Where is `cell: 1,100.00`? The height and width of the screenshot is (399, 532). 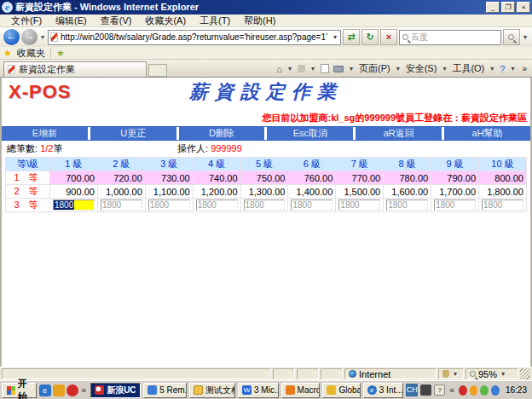
cell: 1,100.00 is located at coordinates (169, 192).